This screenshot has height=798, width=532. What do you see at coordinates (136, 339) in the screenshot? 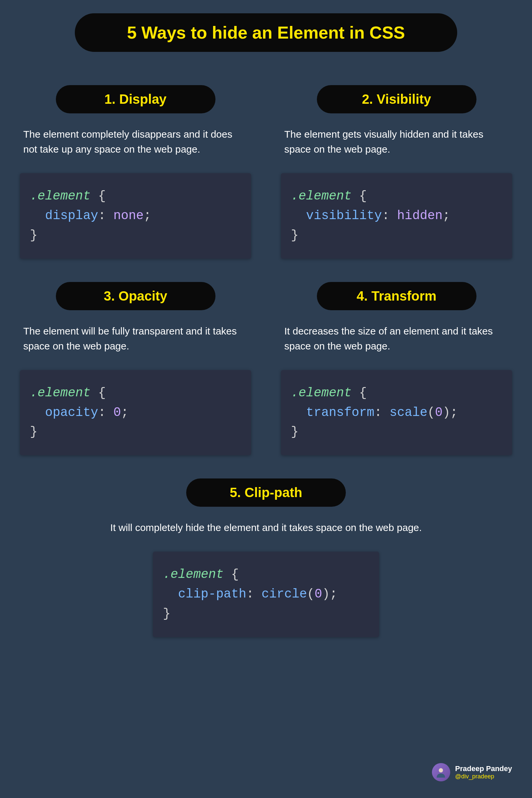
I see `section-description: The element will be fully transparent an…` at bounding box center [136, 339].